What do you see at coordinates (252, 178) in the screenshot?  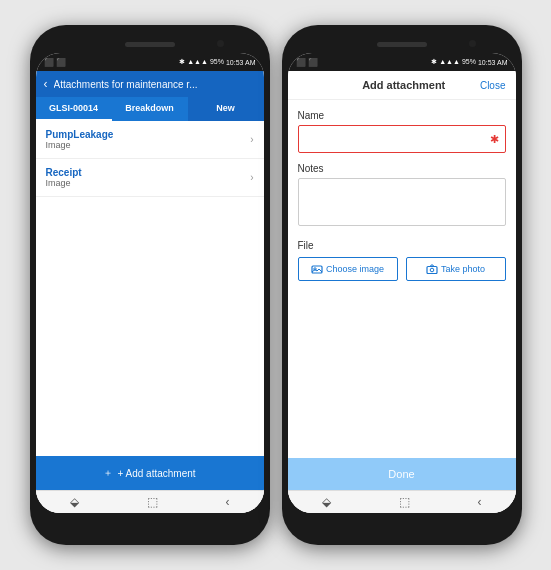 I see `chevron-icon-receipt: ›` at bounding box center [252, 178].